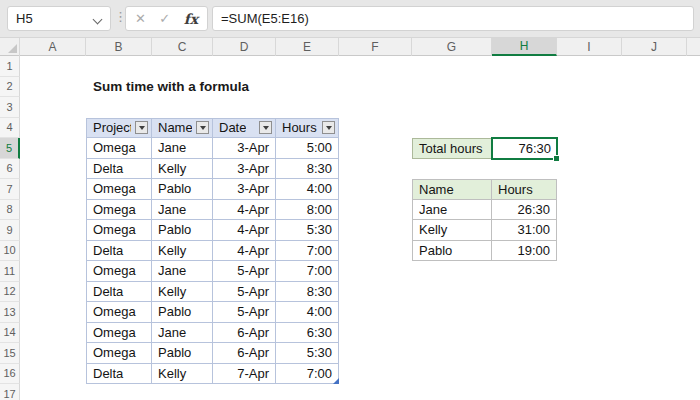 This screenshot has width=700, height=400. I want to click on cell-E15: 5:30, so click(308, 354).